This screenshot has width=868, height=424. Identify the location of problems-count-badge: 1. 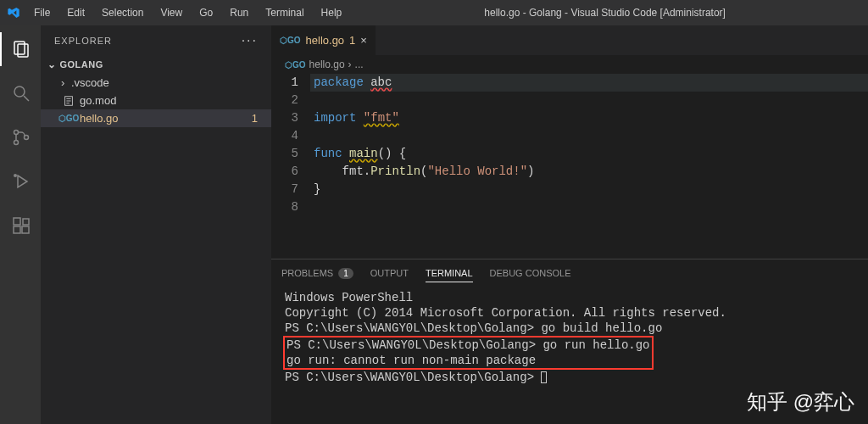
(346, 273).